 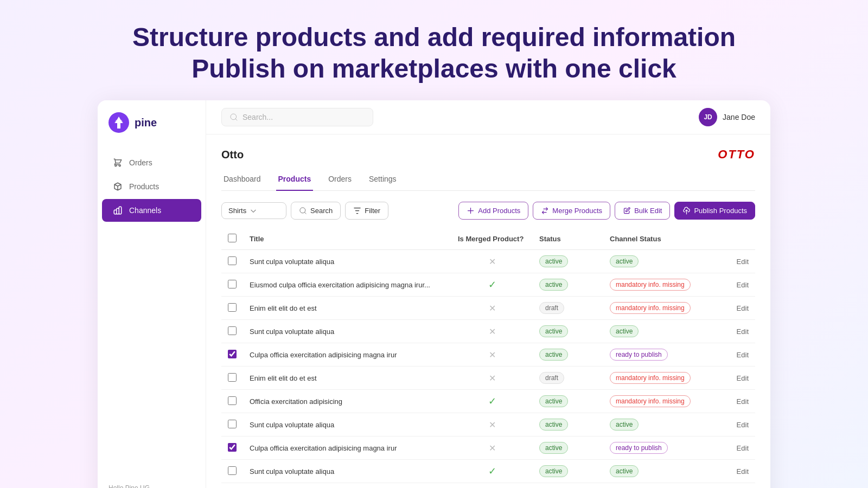 I want to click on chevron-down-icon, so click(x=253, y=211).